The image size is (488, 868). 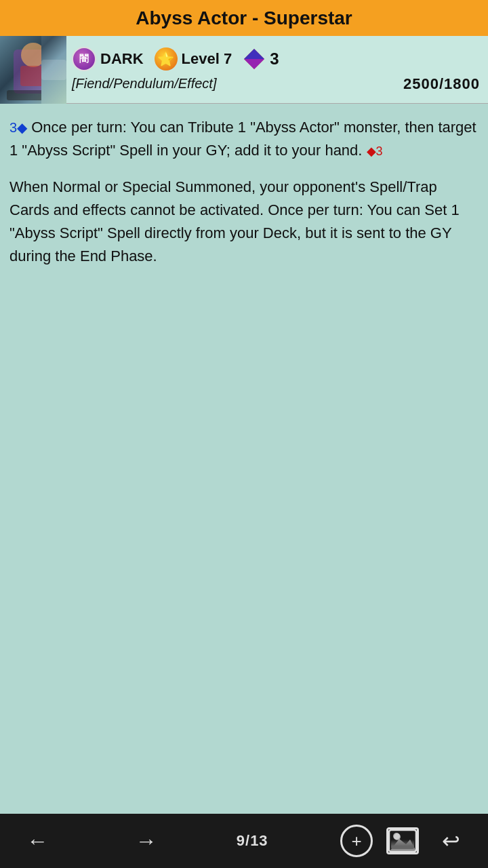 I want to click on attribute-kanji: 闇, so click(x=84, y=59).